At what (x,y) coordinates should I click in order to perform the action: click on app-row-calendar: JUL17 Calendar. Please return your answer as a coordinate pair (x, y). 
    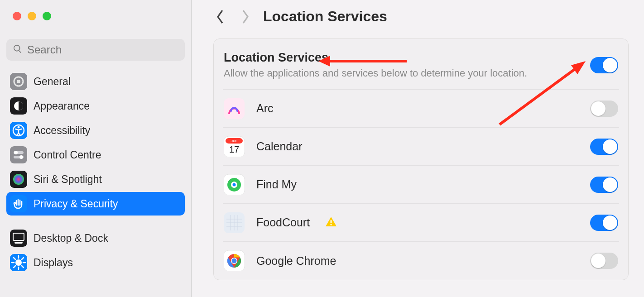
    Looking at the image, I should click on (421, 147).